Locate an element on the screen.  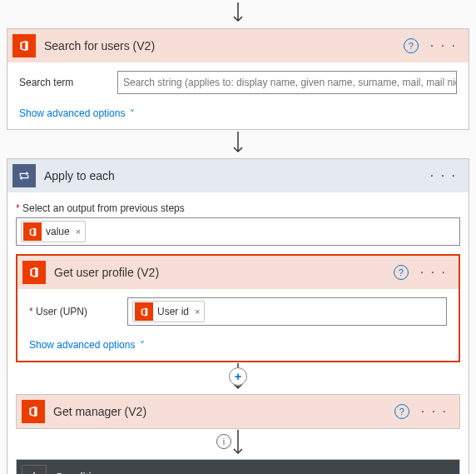
action-get-manager: Get manager (V2) ? · · · is located at coordinates (238, 412).